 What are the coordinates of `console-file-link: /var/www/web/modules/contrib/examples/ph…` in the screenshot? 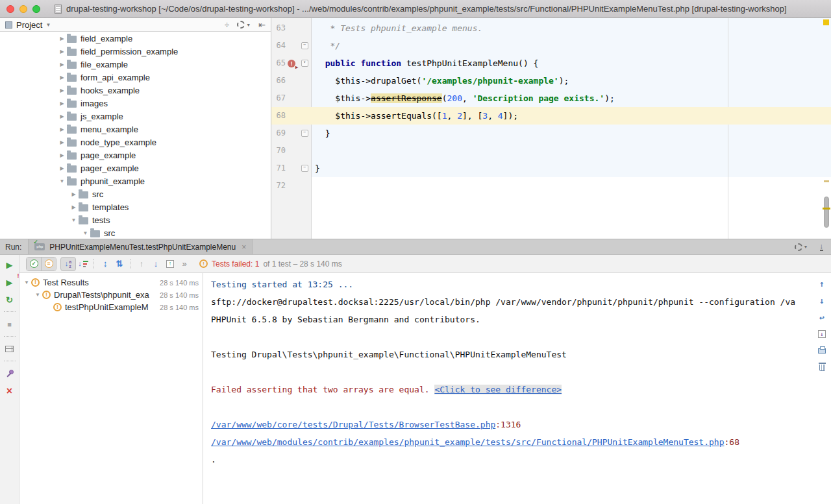 It's located at (467, 442).